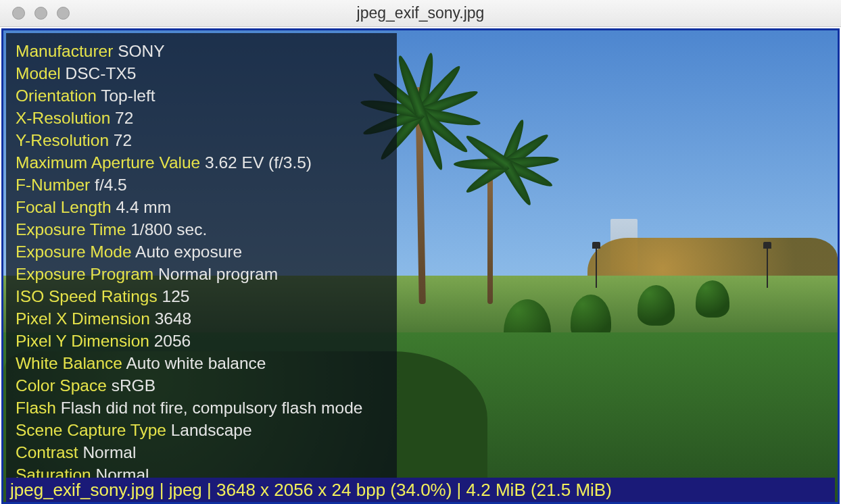 The width and height of the screenshot is (841, 504). What do you see at coordinates (69, 363) in the screenshot?
I see `exif-key: White Balance` at bounding box center [69, 363].